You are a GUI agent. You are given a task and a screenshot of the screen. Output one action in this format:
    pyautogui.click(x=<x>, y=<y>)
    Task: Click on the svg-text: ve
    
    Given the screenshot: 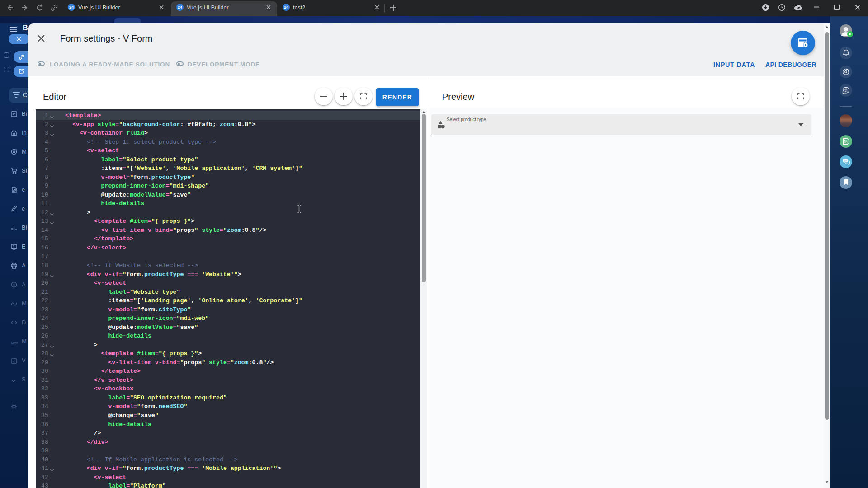 What is the action you would take?
    pyautogui.click(x=14, y=361)
    